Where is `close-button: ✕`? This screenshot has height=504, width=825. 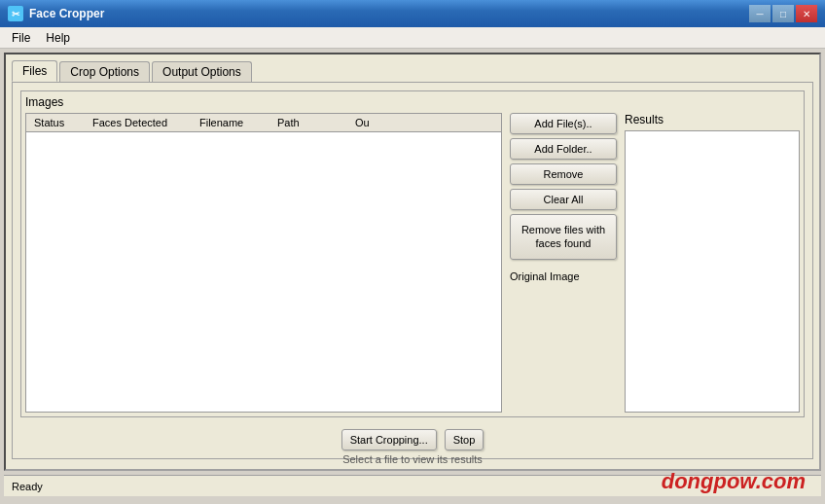 close-button: ✕ is located at coordinates (807, 14).